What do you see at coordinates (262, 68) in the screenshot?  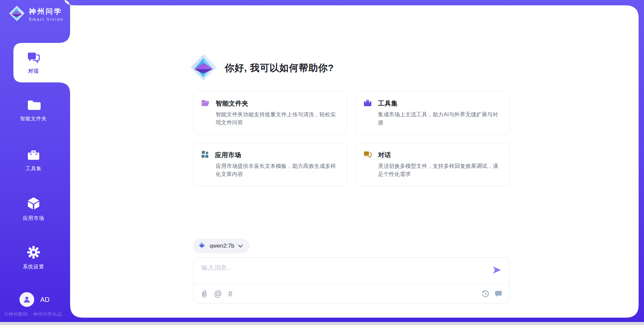 I see `greeting: 你好, 我可以如何帮助你?` at bounding box center [262, 68].